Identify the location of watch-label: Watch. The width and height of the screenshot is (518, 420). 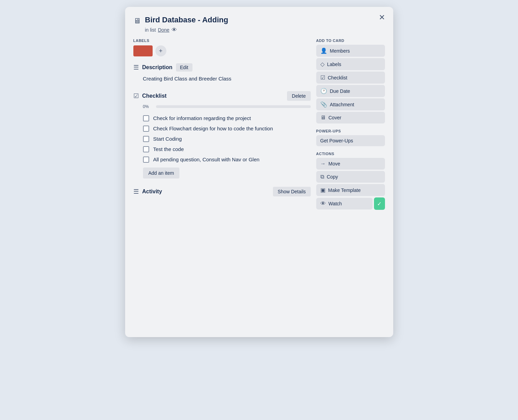
(335, 204).